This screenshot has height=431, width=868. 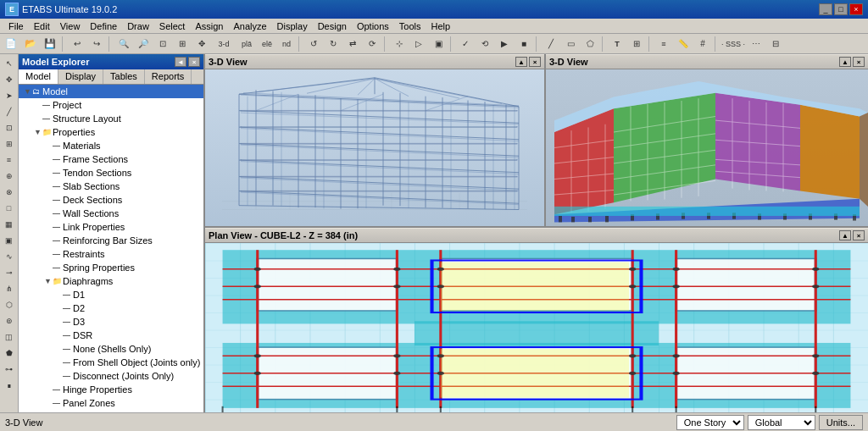 I want to click on refresh-btn: ⟲, so click(x=485, y=44).